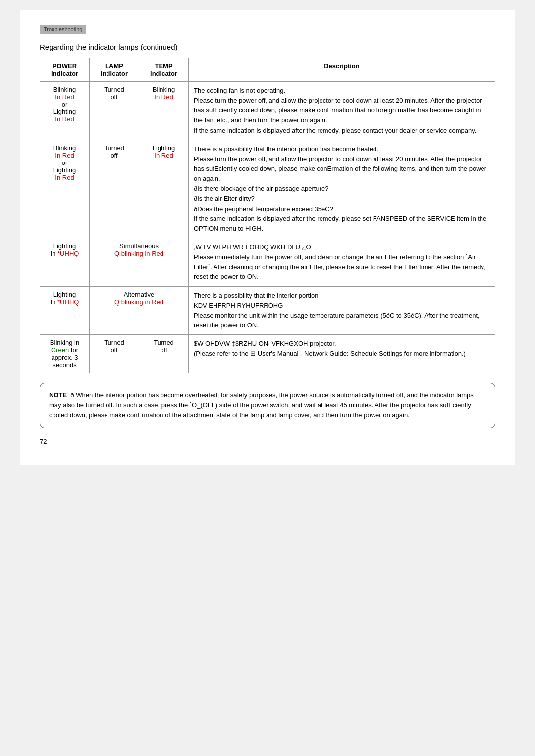 This screenshot has width=535, height=756. What do you see at coordinates (342, 111) in the screenshot?
I see `description-cell: The cooling fan is not operating. Please…` at bounding box center [342, 111].